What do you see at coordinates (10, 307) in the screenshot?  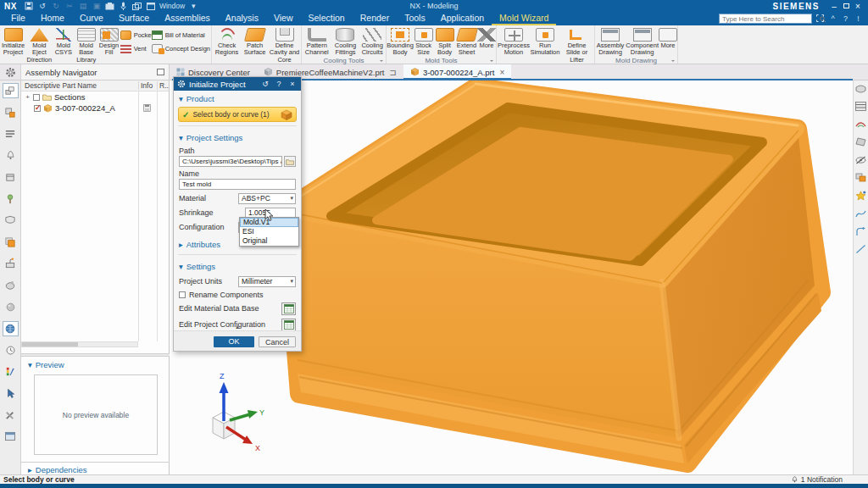 I see `materials-sphere-icon` at bounding box center [10, 307].